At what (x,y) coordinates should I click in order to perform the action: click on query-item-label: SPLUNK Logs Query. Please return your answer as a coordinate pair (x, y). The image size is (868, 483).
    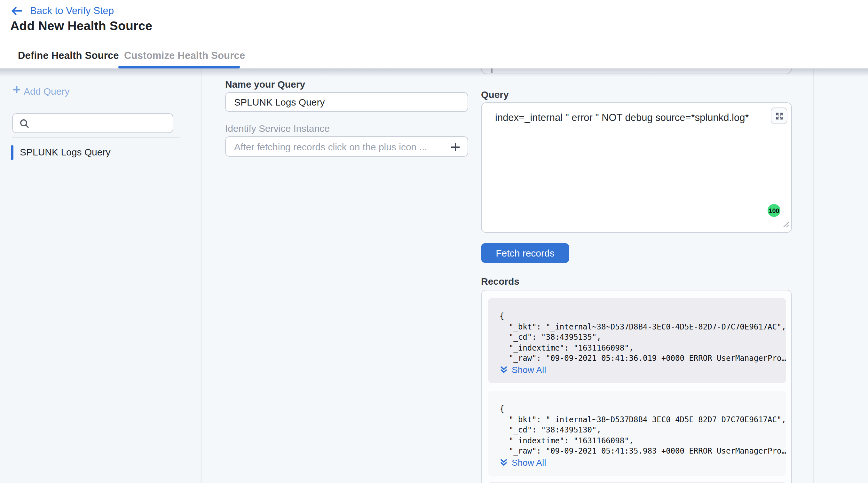
    Looking at the image, I should click on (65, 152).